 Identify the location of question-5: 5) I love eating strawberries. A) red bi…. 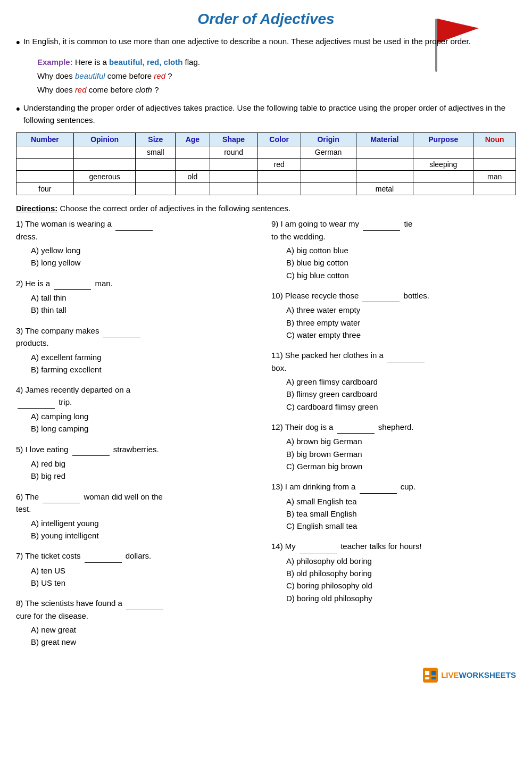
(138, 463).